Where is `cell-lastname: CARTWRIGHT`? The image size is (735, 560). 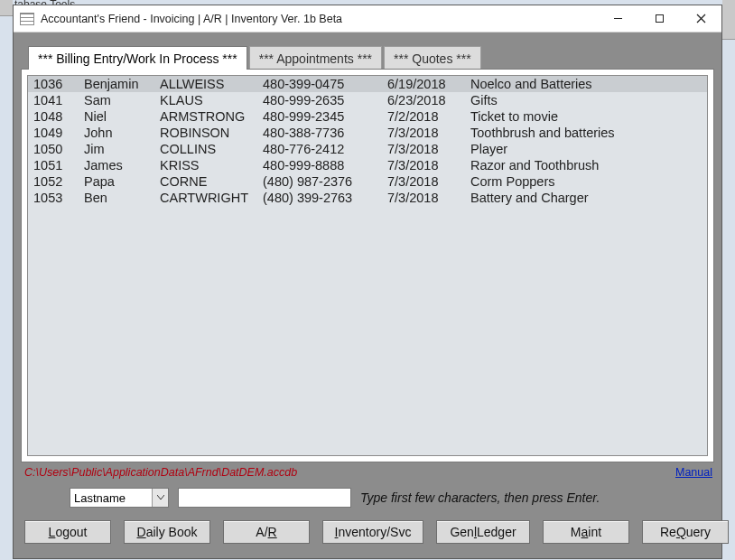 cell-lastname: CARTWRIGHT is located at coordinates (206, 198).